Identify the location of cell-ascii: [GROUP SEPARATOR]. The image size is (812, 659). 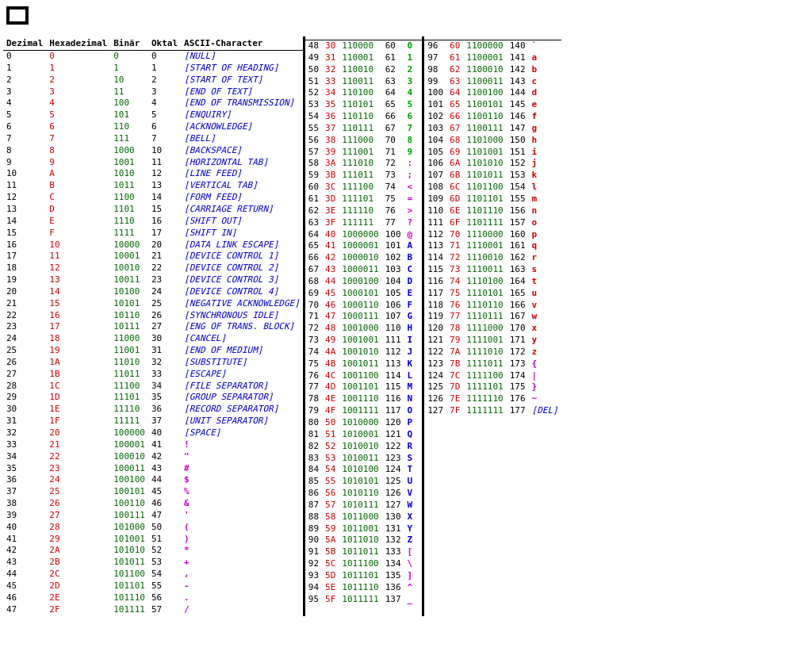
(242, 398).